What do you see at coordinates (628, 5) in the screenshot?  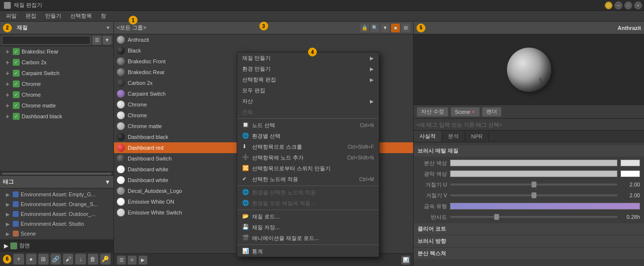 I see `window-maximize: □` at bounding box center [628, 5].